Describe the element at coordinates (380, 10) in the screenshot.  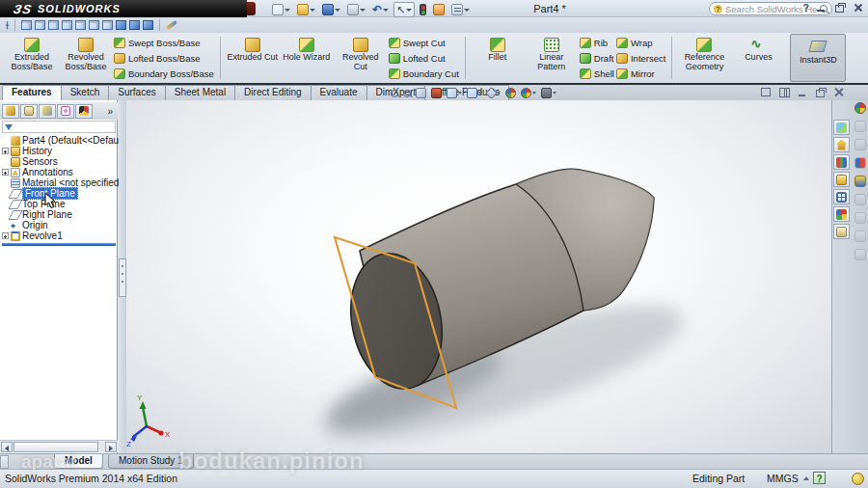
I see `undo-button: ↶` at that location.